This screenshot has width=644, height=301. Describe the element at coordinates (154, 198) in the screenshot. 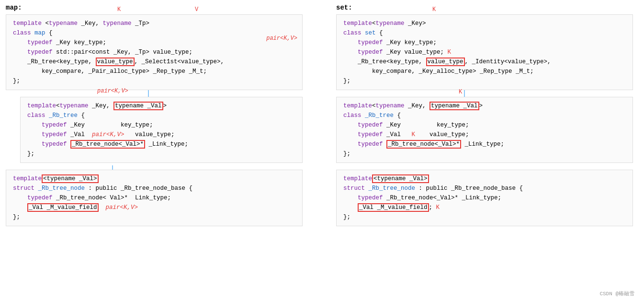

I see `left-block3: template<typename _Val> struct _Rb_tree_…` at that location.